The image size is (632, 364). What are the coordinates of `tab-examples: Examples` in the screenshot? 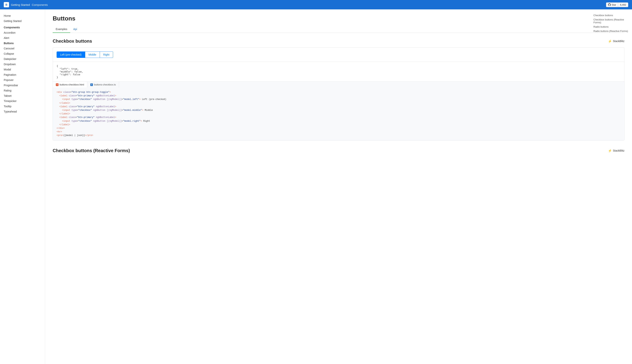 It's located at (61, 29).